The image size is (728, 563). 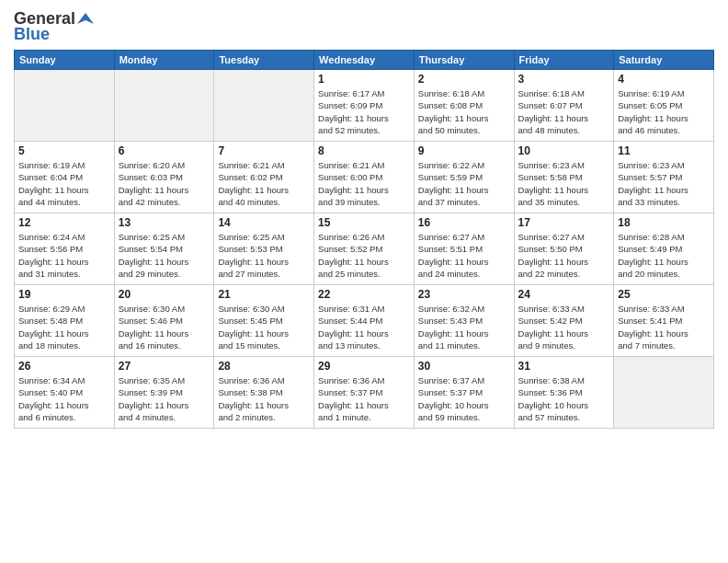 I want to click on day-number: 1, so click(x=364, y=79).